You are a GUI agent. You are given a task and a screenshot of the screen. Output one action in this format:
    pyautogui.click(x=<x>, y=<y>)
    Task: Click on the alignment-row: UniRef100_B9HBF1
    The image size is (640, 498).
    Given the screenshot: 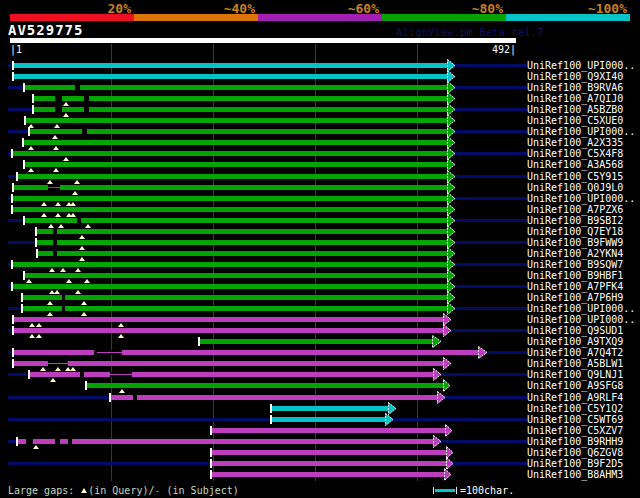 What is the action you would take?
    pyautogui.click(x=320, y=274)
    